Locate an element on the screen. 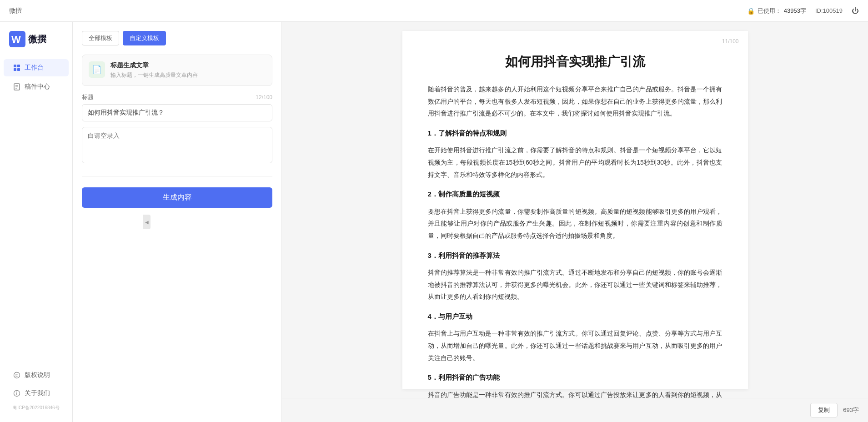 The image size is (868, 422). article-section-6: 抖音的推荐算法是一种非常有效的推广引流方式。通过不断地发布和分享自己的短视频，你… is located at coordinates (575, 285).